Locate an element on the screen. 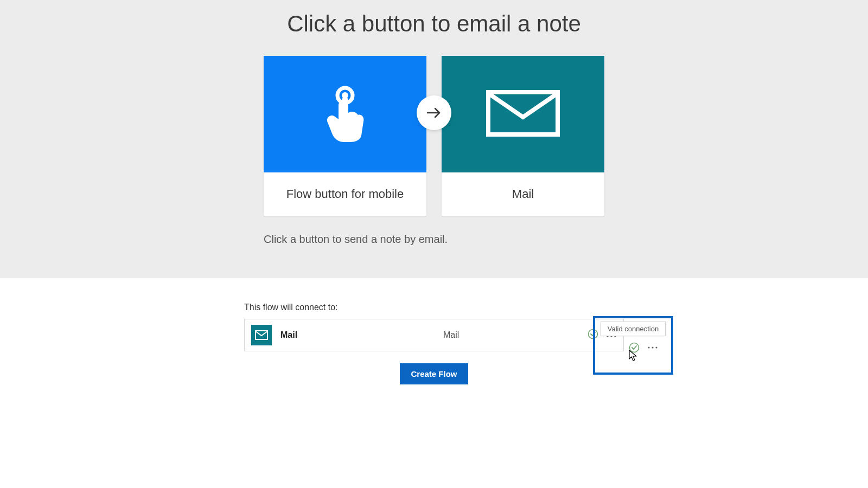 Image resolution: width=868 pixels, height=488 pixels. valid-connection-tooltip: Valid connection is located at coordinates (633, 329).